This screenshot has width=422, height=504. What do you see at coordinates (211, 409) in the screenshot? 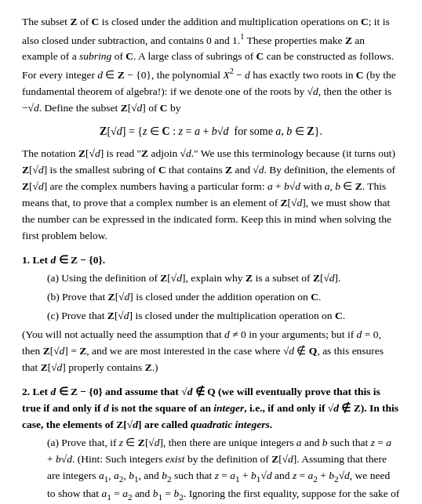
I see `problem-2-label: 2. Let d ∈ Z − {0} and assume that √d ∉ …` at bounding box center [211, 409].